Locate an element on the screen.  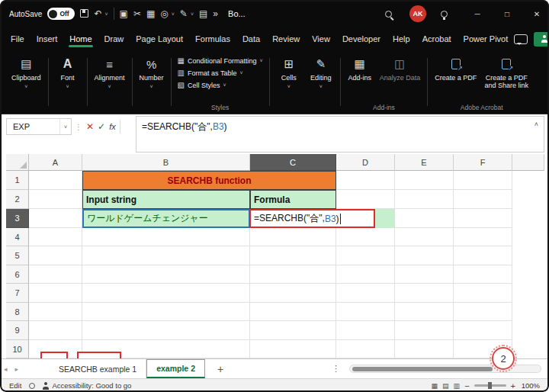
shape-tool-button: ◎ is located at coordinates (164, 14).